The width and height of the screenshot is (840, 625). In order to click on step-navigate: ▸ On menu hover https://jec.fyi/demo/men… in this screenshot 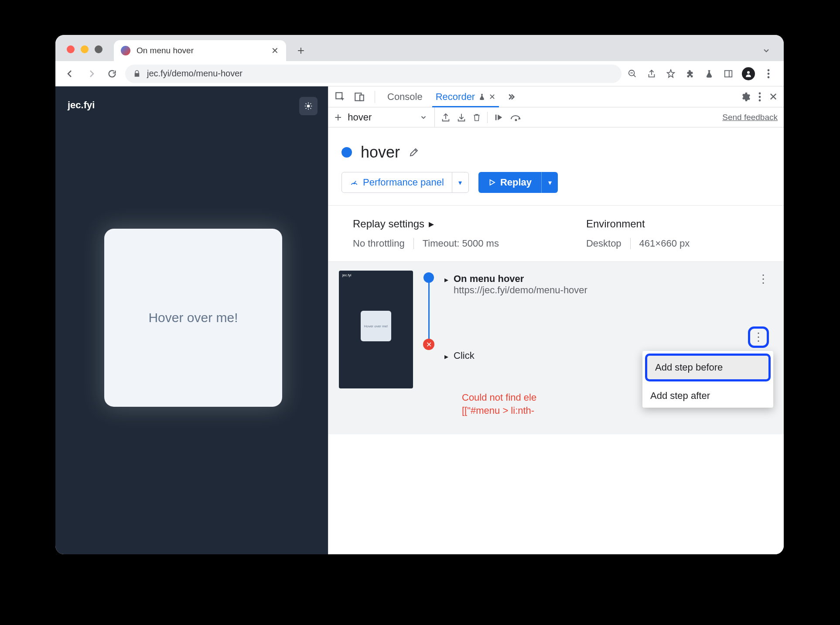, I will do `click(609, 285)`.